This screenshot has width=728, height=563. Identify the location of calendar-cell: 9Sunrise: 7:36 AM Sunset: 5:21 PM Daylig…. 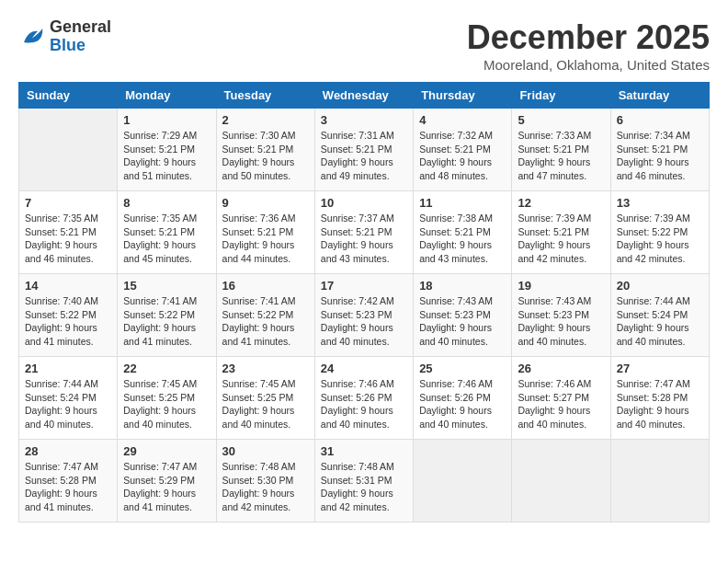
(265, 233).